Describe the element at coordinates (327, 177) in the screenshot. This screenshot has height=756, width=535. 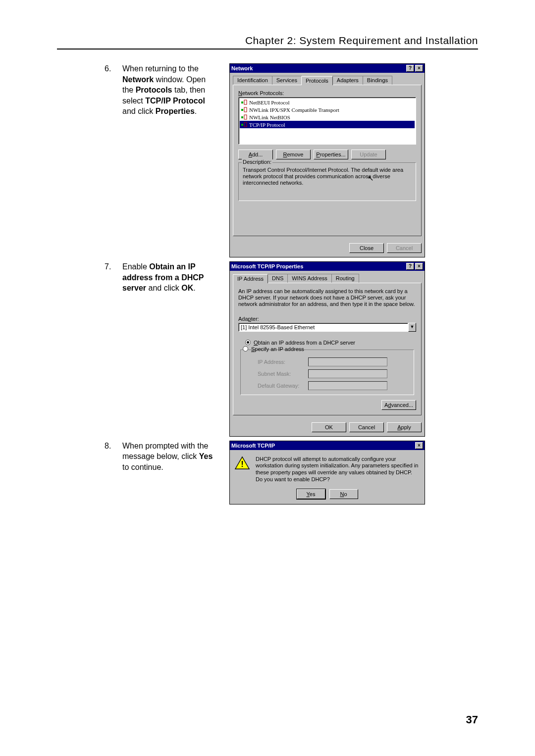
I see `description-text: Transport Control Protocol/Internet Prot…` at that location.